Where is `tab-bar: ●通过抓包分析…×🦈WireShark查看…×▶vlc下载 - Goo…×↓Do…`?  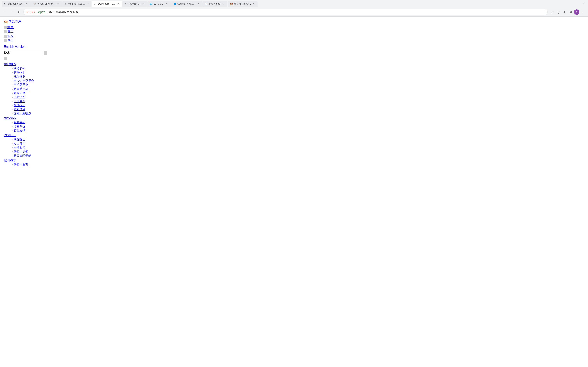 tab-bar: ●通过抓包分析…×🦈WireShark查看…×▶vlc下载 - Goo…×↓Do… is located at coordinates (294, 4).